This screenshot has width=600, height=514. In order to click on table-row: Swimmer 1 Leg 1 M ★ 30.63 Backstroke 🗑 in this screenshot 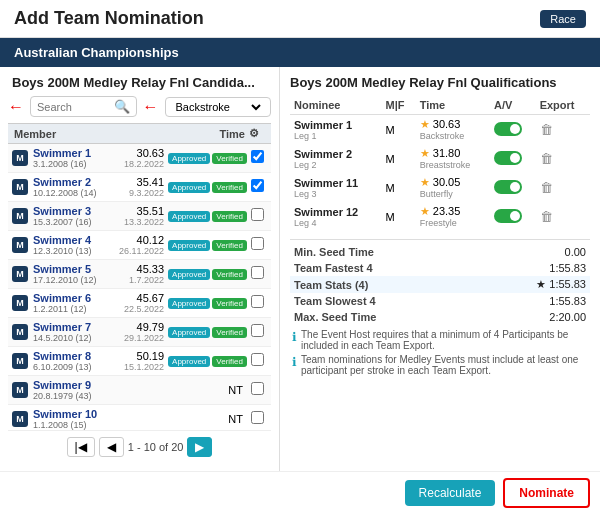, I will do `click(440, 130)`.